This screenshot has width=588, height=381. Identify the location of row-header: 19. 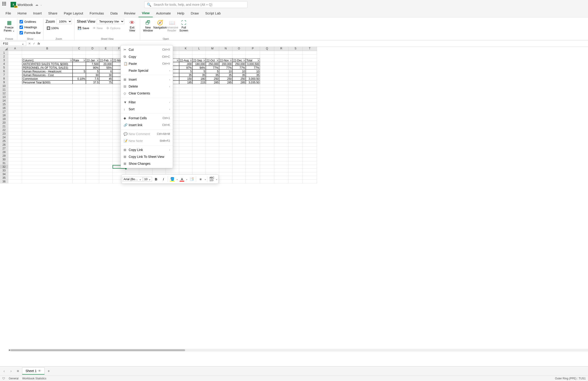
(4, 119).